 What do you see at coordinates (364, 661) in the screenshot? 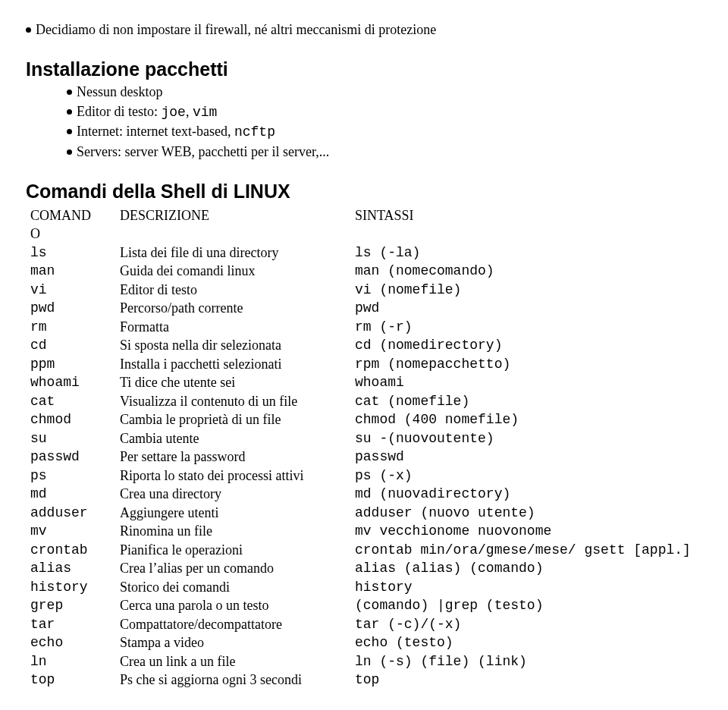
I see `table-row: lnCrea un link a un fileln (-s) (file) (…` at bounding box center [364, 661].